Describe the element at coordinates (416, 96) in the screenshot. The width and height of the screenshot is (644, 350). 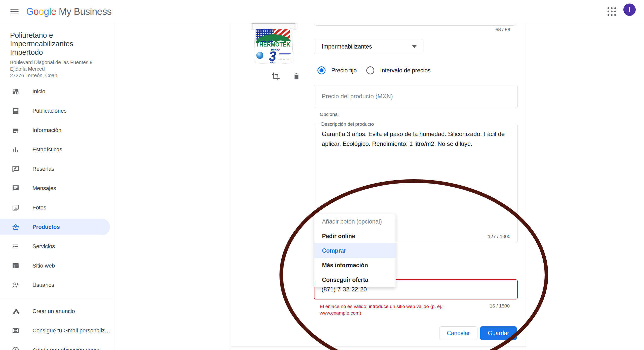
I see `price-input: Precio del producto (MXN)` at that location.